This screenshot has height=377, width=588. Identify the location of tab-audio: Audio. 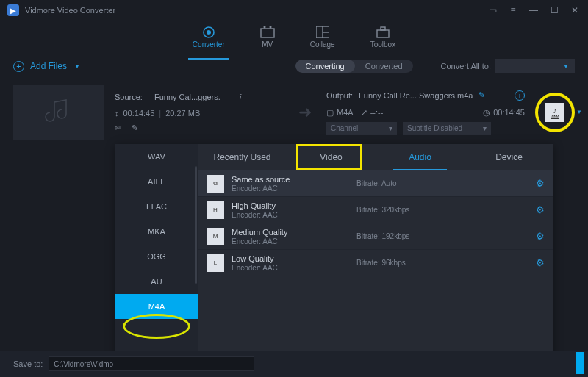
(420, 157).